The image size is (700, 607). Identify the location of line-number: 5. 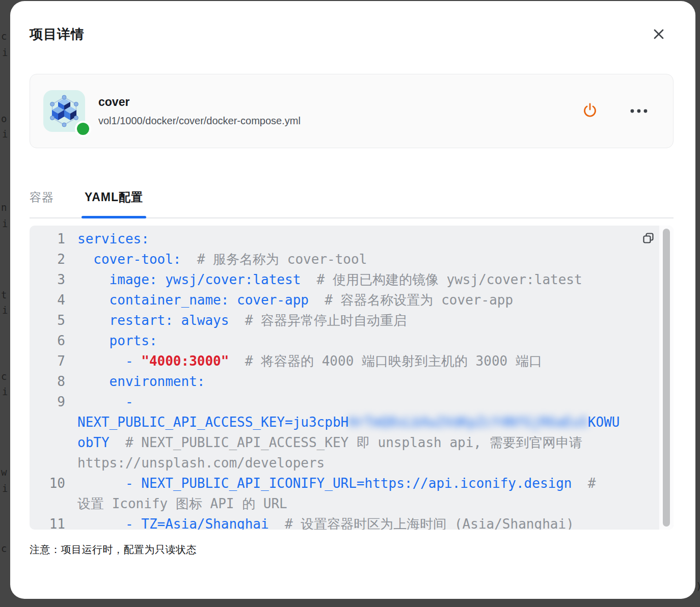
(47, 320).